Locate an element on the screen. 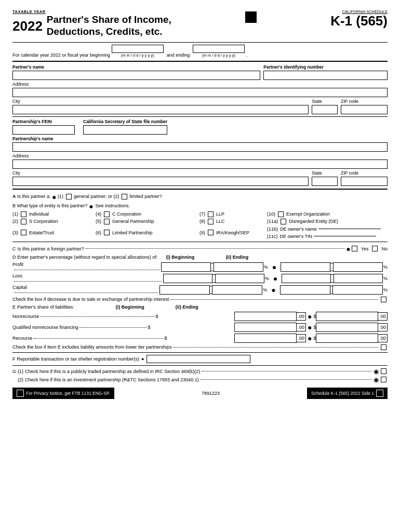  qualified-begin-input is located at coordinates (265, 327).